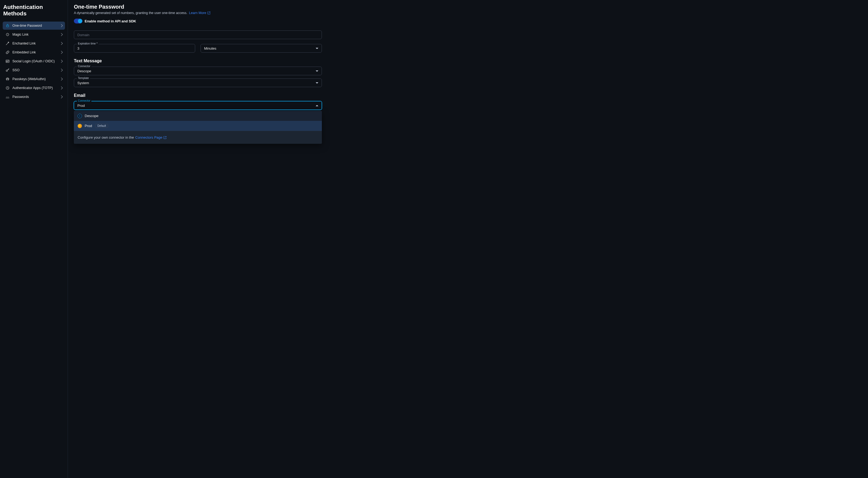 The image size is (868, 478). What do you see at coordinates (34, 61) in the screenshot?
I see `sidebar-item-social-login-oauth-oidc: Social Login (OAuth / OIDC)` at bounding box center [34, 61].